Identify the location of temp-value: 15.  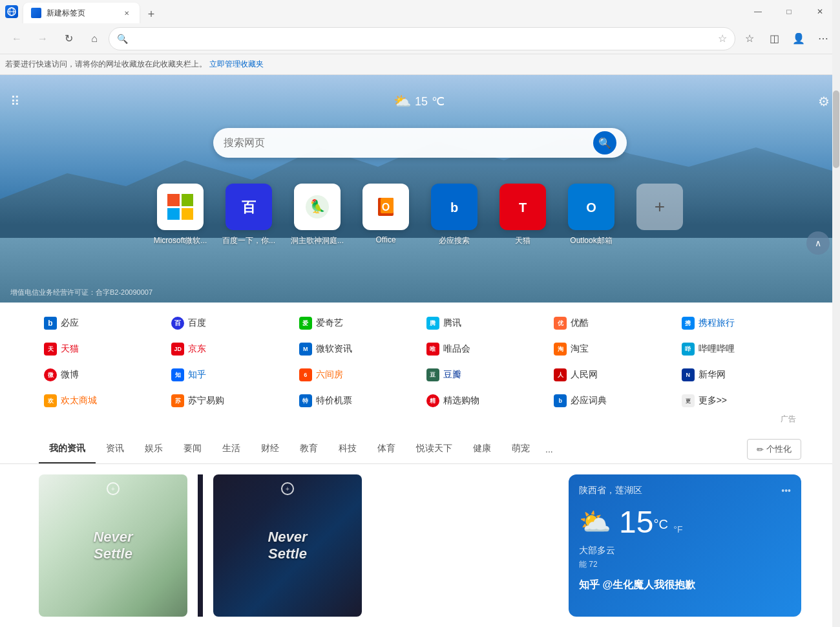
(636, 522).